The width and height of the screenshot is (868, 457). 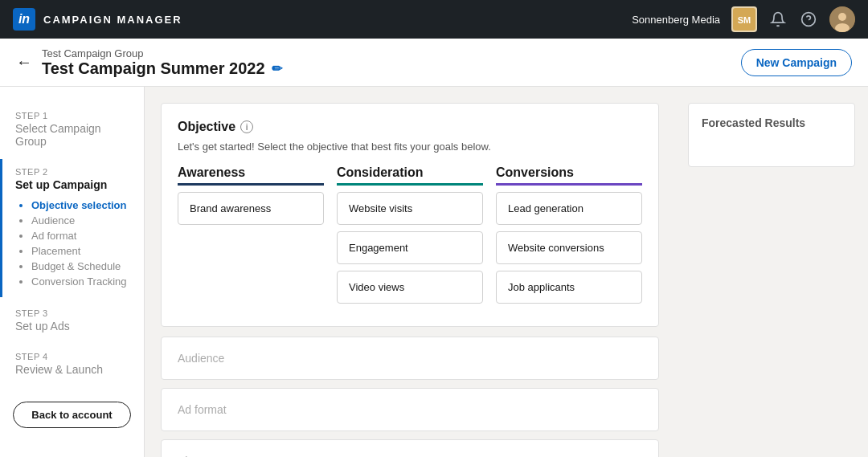 I want to click on help-icon, so click(x=809, y=19).